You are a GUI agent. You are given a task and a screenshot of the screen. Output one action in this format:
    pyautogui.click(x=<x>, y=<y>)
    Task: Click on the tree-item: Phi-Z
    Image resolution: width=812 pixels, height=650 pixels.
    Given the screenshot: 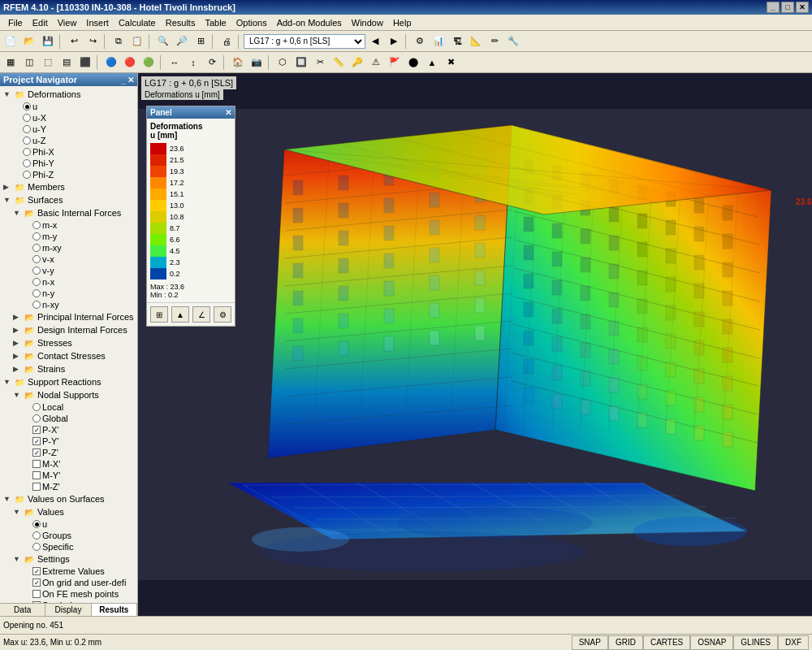 What is the action you would take?
    pyautogui.click(x=68, y=175)
    